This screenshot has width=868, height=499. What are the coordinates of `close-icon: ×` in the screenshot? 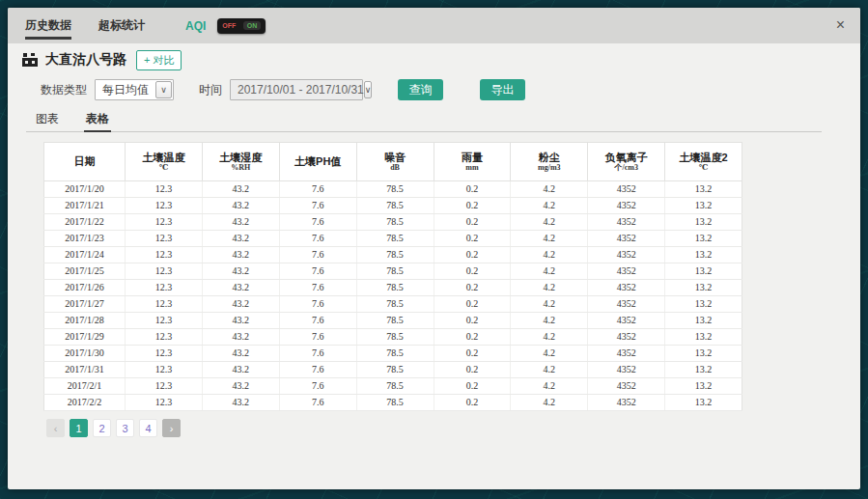 It's located at (840, 25).